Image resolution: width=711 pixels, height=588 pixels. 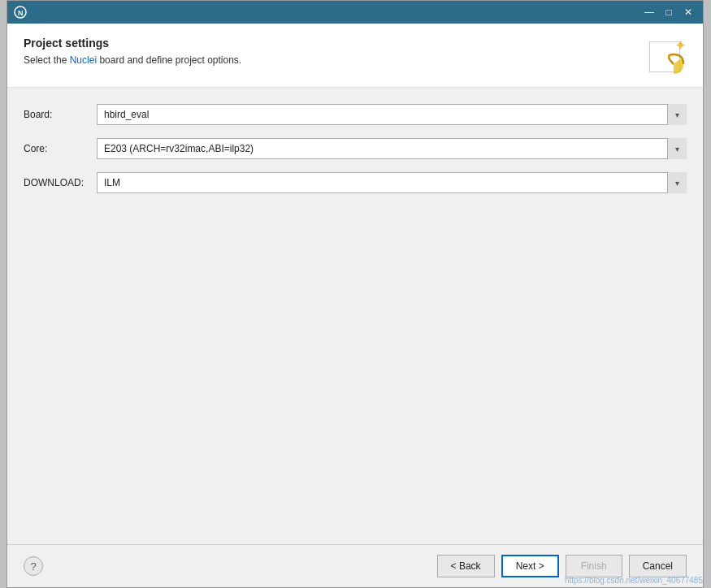 I want to click on next-button: Next >, so click(x=530, y=566).